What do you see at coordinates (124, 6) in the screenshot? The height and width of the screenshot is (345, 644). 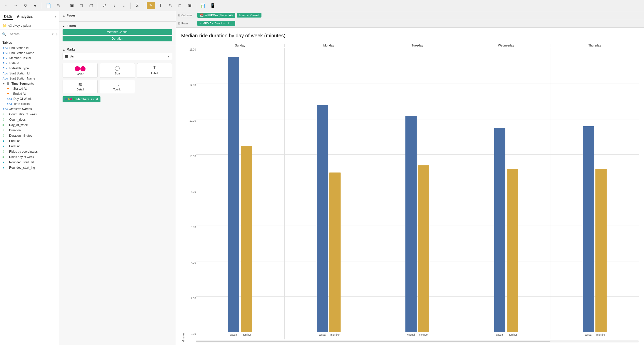 I see `sort-desc-btn: ↓` at bounding box center [124, 6].